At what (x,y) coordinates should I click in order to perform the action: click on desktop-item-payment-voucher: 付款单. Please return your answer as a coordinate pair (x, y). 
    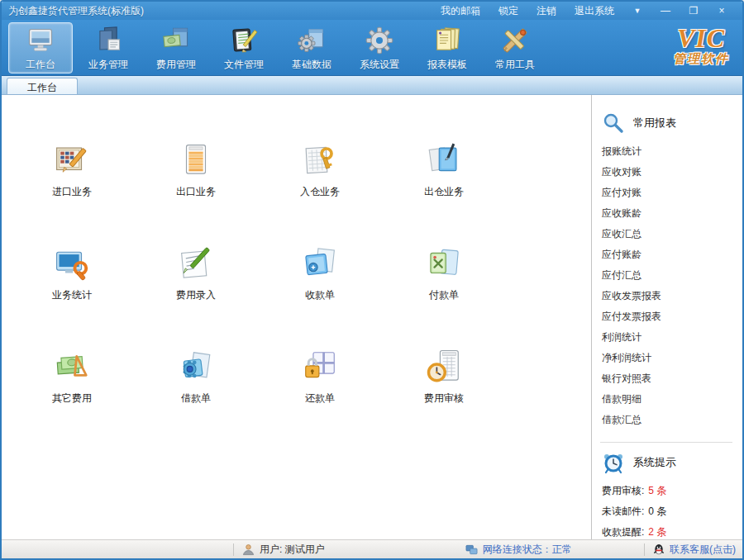
    Looking at the image, I should click on (444, 296).